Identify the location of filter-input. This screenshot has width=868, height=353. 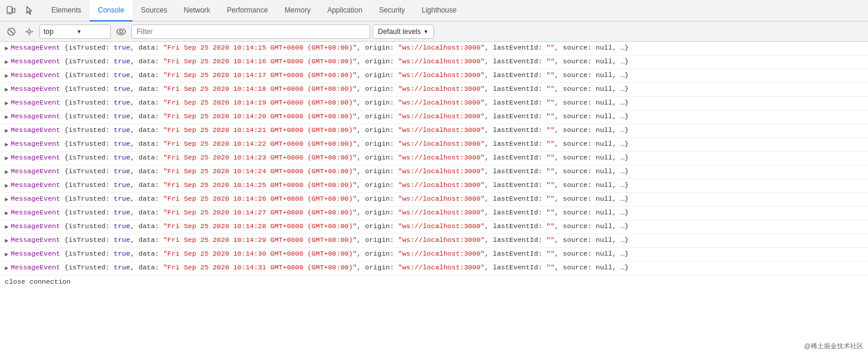
(251, 32).